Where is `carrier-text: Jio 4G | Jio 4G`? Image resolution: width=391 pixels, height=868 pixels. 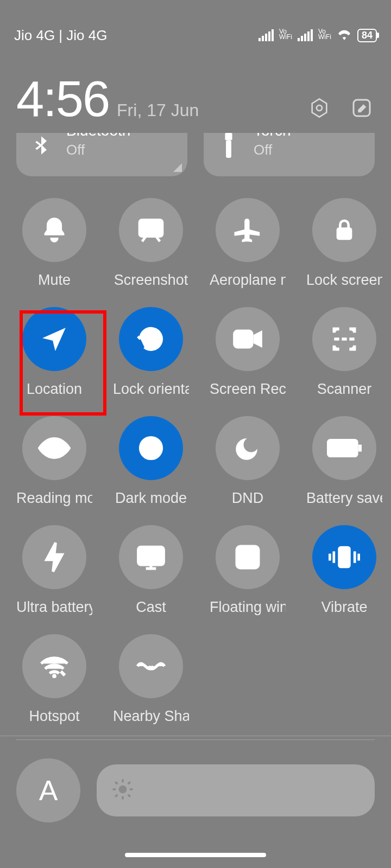 carrier-text: Jio 4G | Jio 4G is located at coordinates (61, 36).